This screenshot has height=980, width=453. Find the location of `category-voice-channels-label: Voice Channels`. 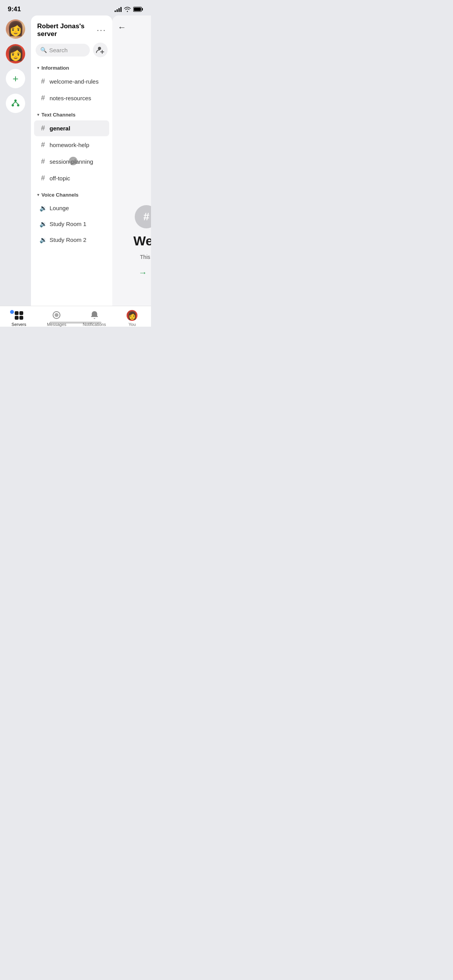

category-voice-channels-label: Voice Channels is located at coordinates (60, 195).